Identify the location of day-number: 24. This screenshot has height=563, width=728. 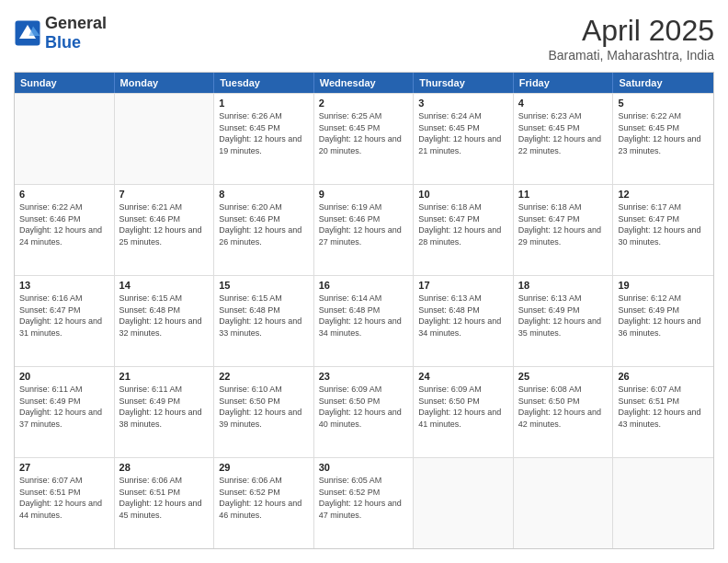
(463, 376).